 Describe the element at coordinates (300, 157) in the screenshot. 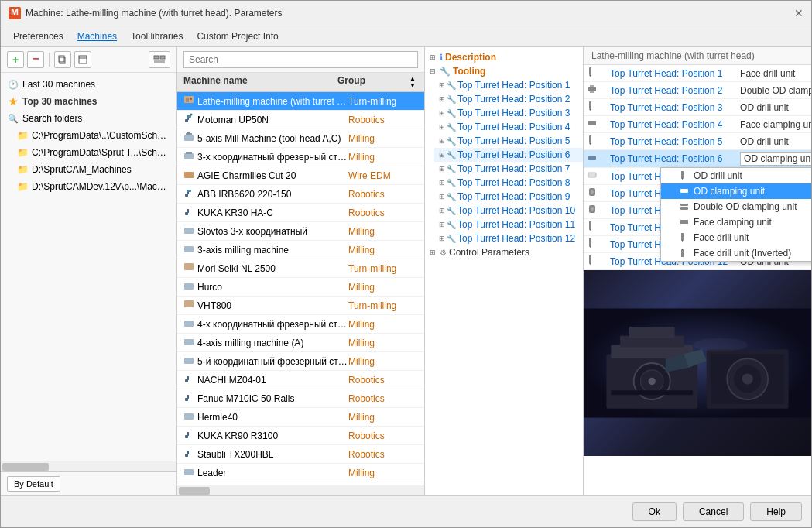

I see `machine-row: 3-х координатный фрезерный станок Millin…` at that location.